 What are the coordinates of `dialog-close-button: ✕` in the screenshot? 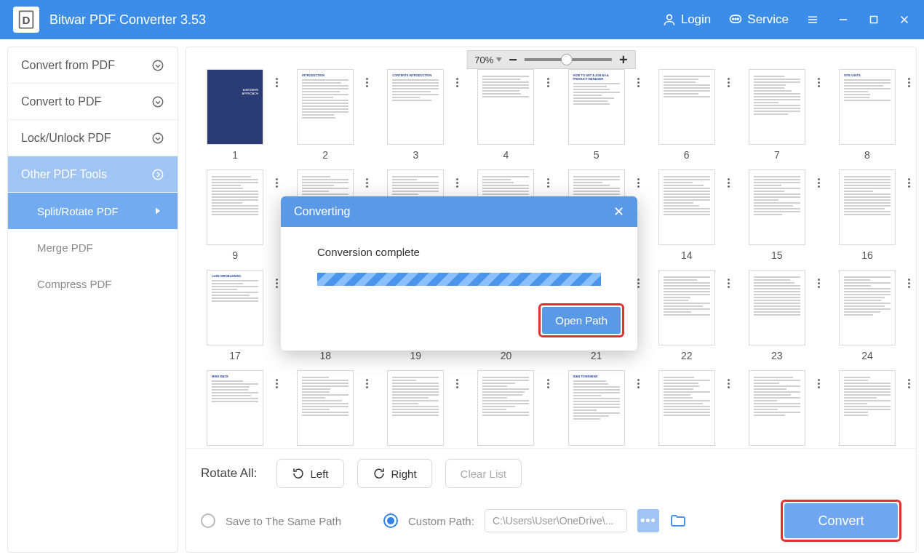 It's located at (618, 212).